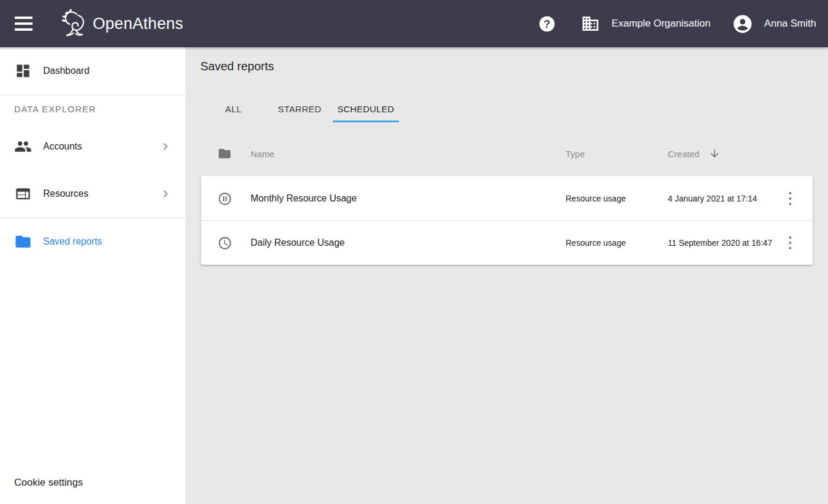  What do you see at coordinates (547, 24) in the screenshot?
I see `help-button: ?` at bounding box center [547, 24].